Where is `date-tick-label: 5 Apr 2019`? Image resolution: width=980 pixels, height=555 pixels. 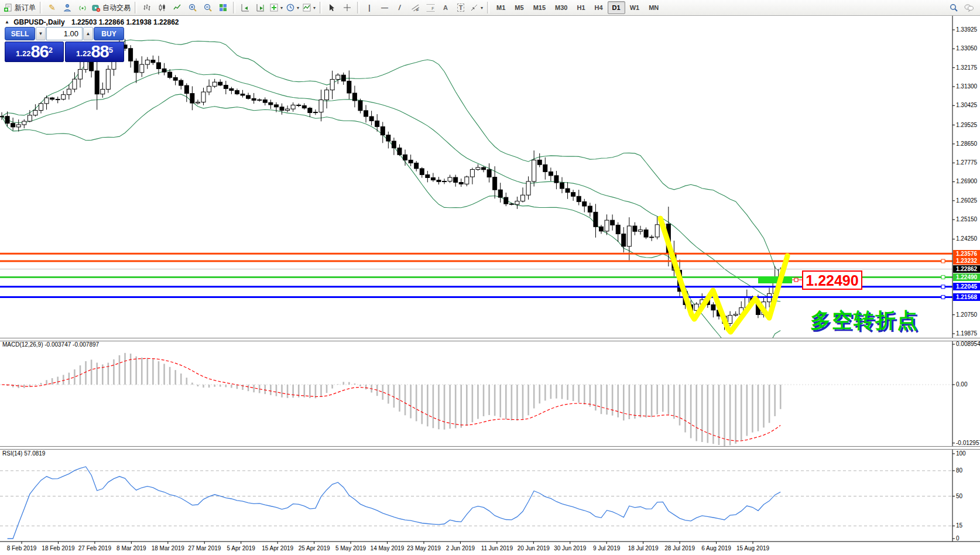
date-tick-label: 5 Apr 2019 is located at coordinates (241, 548).